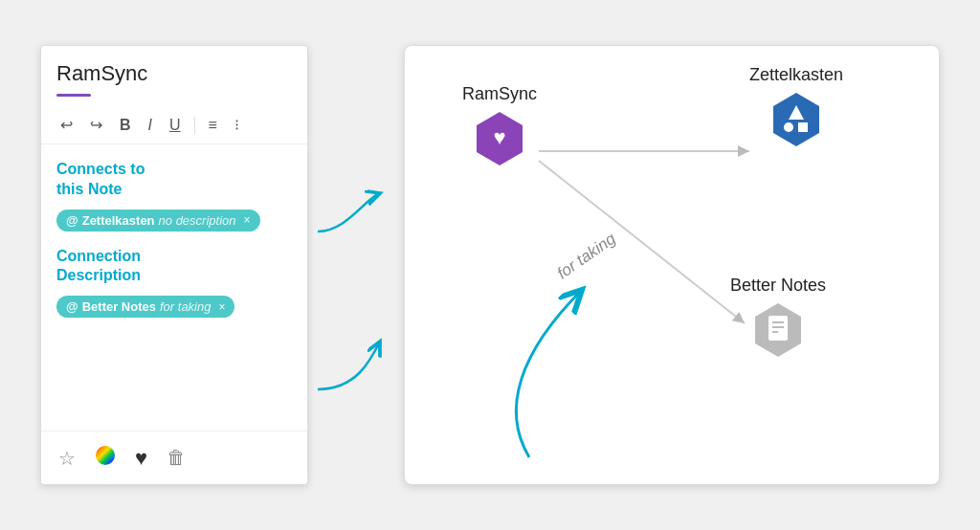 This screenshot has width=980, height=530. I want to click on better-notes-chip: @ Better Notes for taking ×, so click(145, 306).